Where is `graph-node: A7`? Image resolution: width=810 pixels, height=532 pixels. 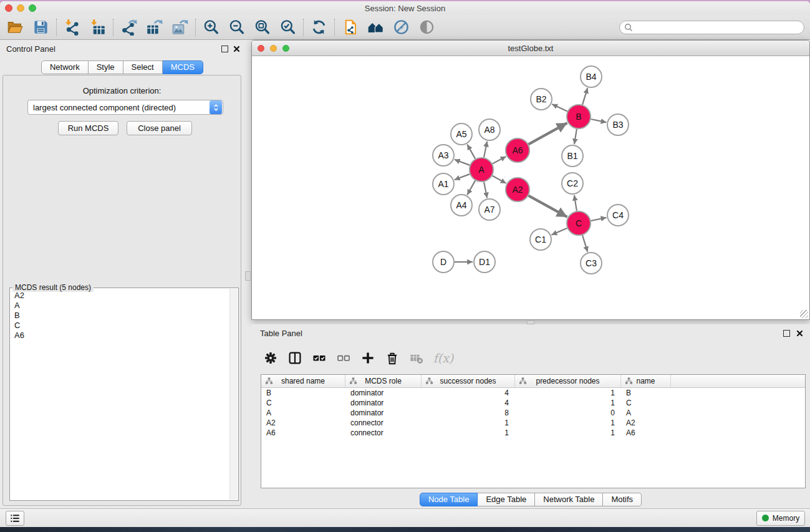
graph-node: A7 is located at coordinates (489, 210).